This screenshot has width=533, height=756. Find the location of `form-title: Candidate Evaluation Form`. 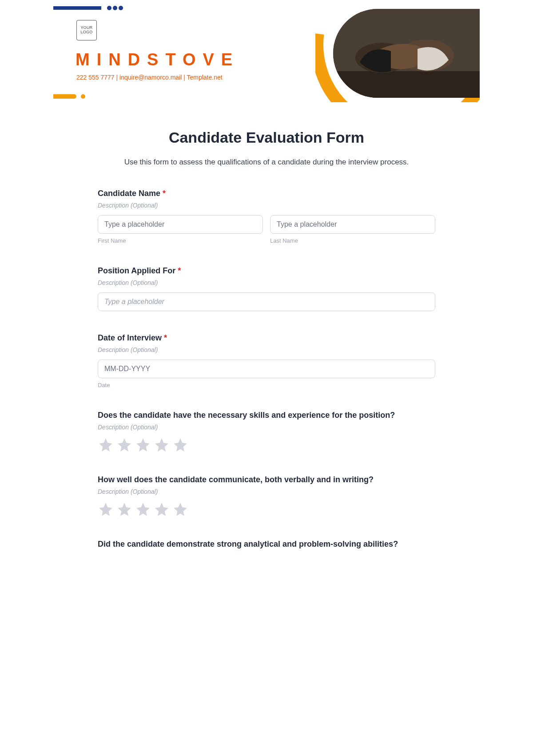

form-title: Candidate Evaluation Form is located at coordinates (266, 138).